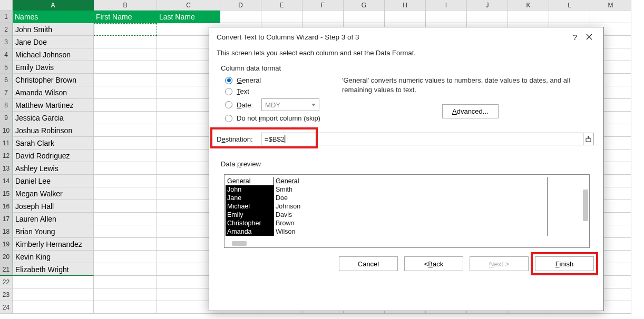 The image size is (644, 319). I want to click on cell-B13, so click(125, 168).